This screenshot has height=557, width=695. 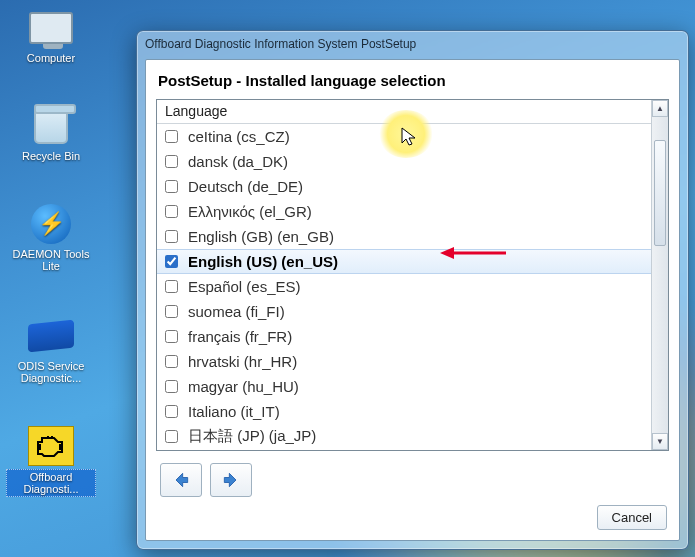 What do you see at coordinates (51, 156) in the screenshot?
I see `desktop-icon-label: Recycle Bin` at bounding box center [51, 156].